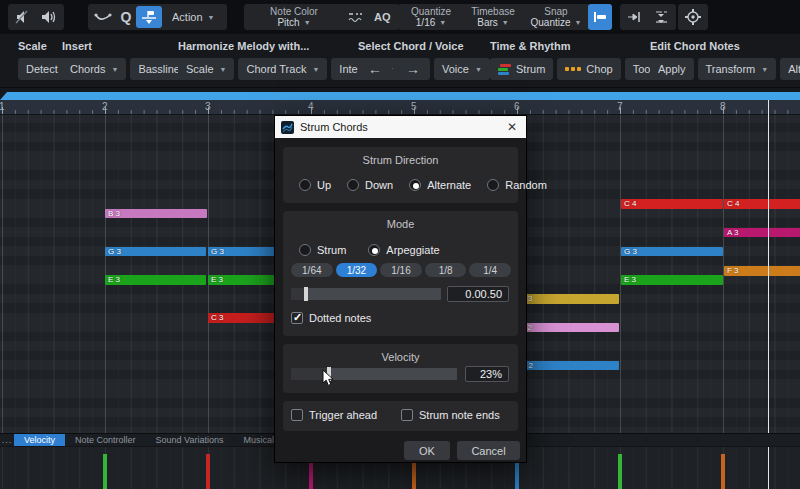 The width and height of the screenshot is (800, 489). What do you see at coordinates (382, 17) in the screenshot?
I see `aq-button: AQ` at bounding box center [382, 17].